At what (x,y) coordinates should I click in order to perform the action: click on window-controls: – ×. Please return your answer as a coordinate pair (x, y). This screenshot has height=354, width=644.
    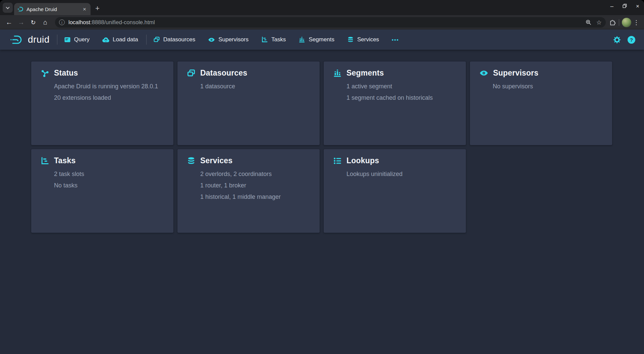
    Looking at the image, I should click on (625, 6).